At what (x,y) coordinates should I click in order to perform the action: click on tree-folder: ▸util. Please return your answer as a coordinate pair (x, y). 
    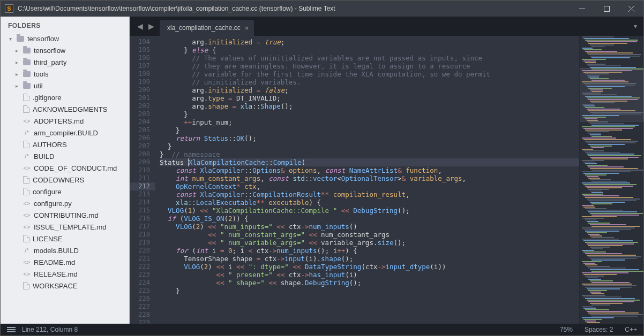
    Looking at the image, I should click on (65, 86).